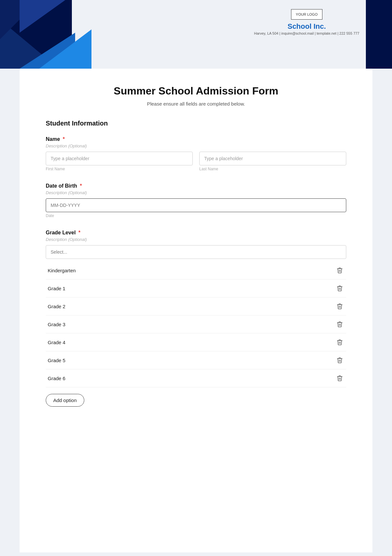 The height and width of the screenshot is (556, 392). Describe the element at coordinates (64, 139) in the screenshot. I see `required-indicator-name: *` at that location.